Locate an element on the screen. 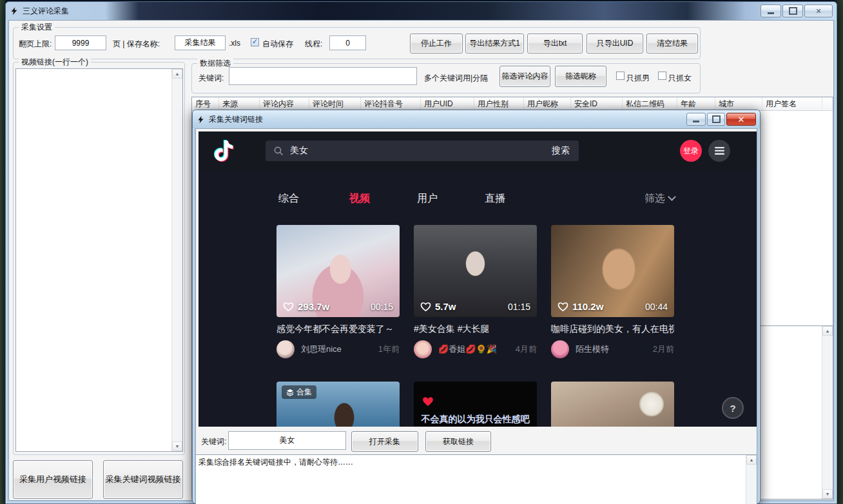 The image size is (843, 504). get-links-button: 获取链接 is located at coordinates (458, 441).